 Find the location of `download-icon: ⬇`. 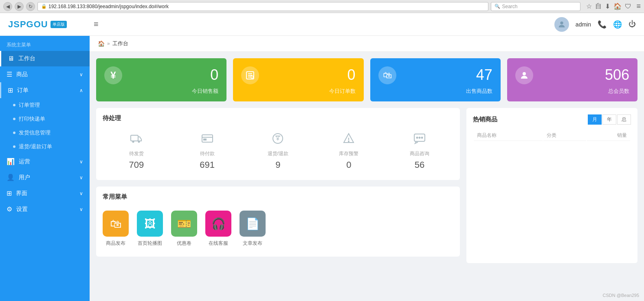

download-icon: ⬇ is located at coordinates (608, 7).